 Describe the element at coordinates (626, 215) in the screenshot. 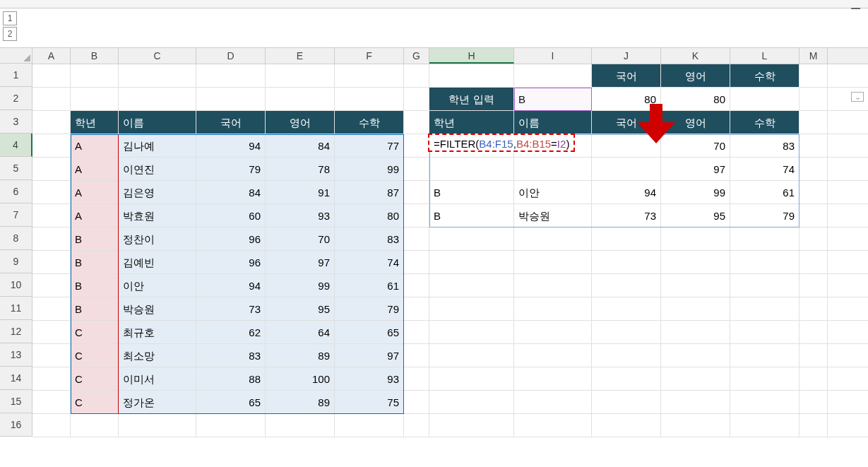

I see `spill-cell-kor: 73` at that location.